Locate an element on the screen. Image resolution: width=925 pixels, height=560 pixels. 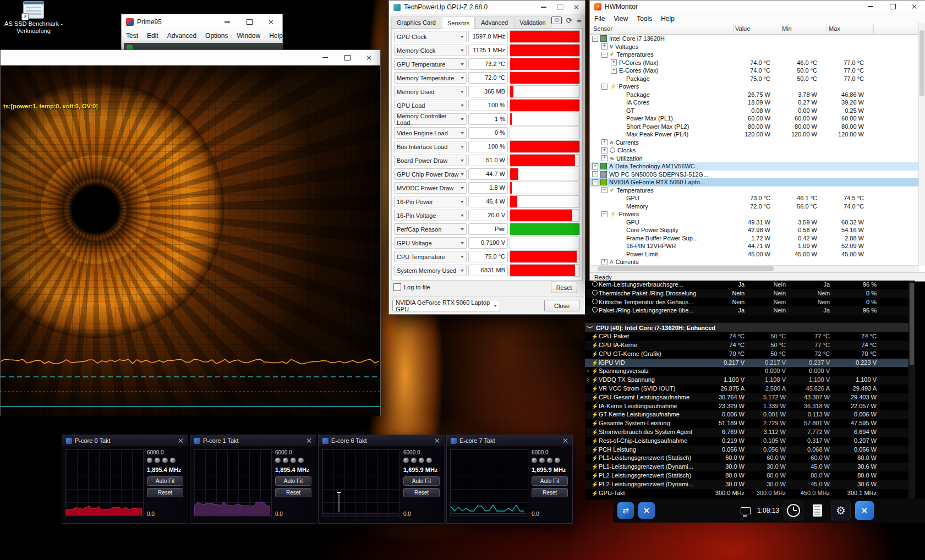
sensor-row: ⚡IA-Kerne Leistungsaufnahme23.329 W1.339… is located at coordinates (750, 407).